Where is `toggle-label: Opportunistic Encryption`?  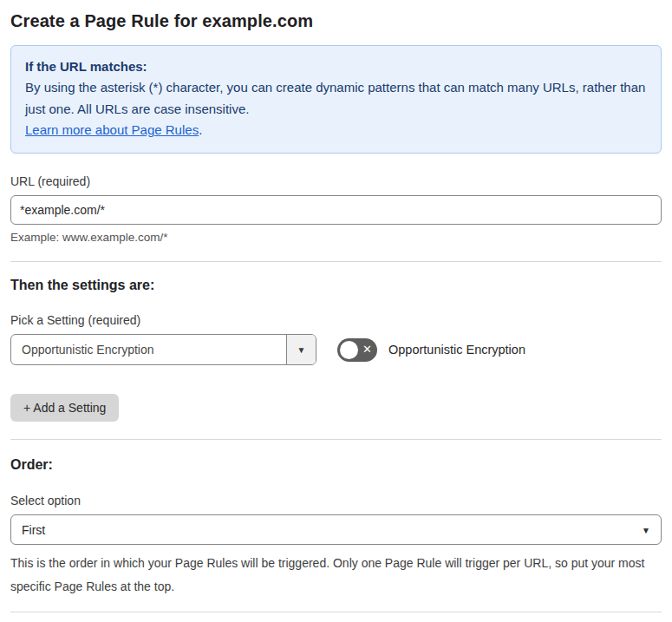 toggle-label: Opportunistic Encryption is located at coordinates (457, 350).